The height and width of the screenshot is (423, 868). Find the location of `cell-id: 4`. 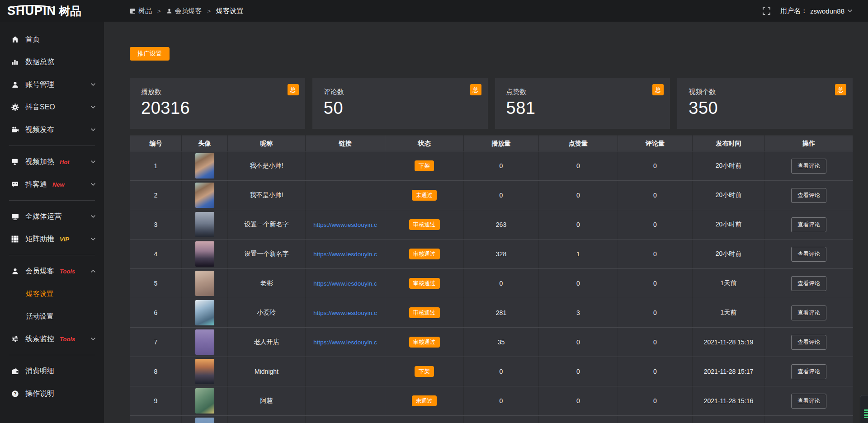

cell-id: 4 is located at coordinates (156, 254).